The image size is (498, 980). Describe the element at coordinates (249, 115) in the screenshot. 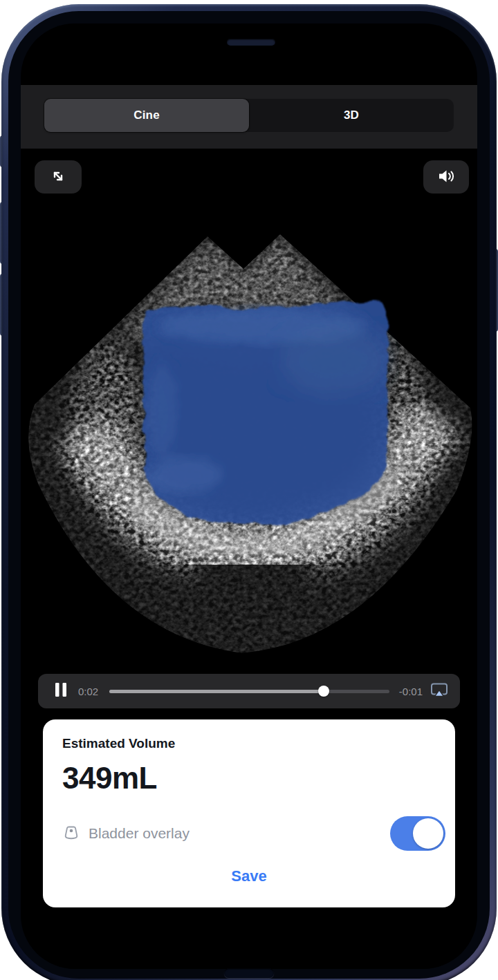

I see `view-mode-segmented-control: Cine 3D` at that location.